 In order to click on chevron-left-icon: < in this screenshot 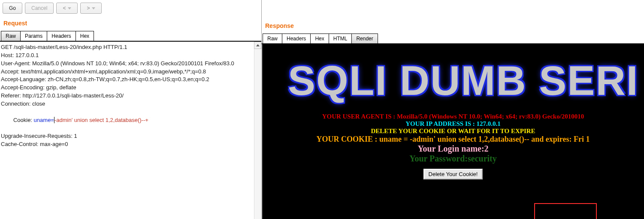, I will do `click(64, 8)`.